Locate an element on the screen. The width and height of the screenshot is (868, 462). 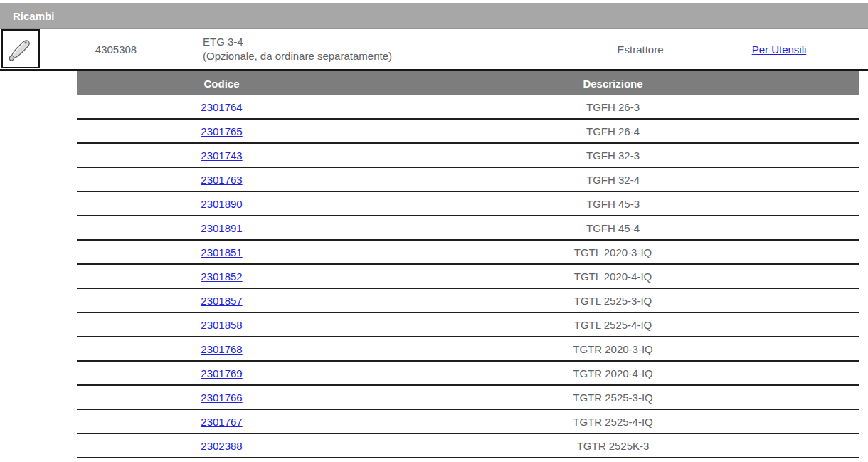
code-cell: 2301766 is located at coordinates (222, 397).